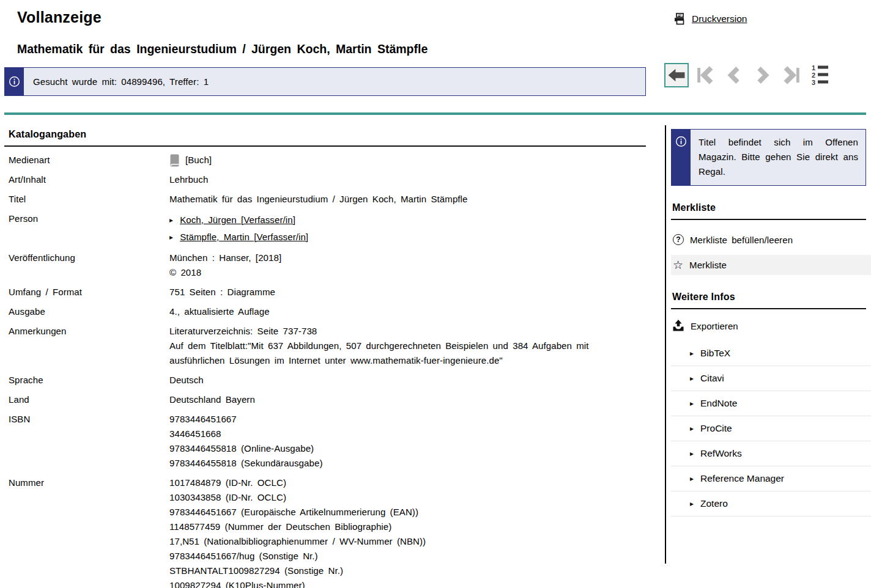 This screenshot has width=871, height=588. What do you see at coordinates (791, 75) in the screenshot?
I see `last-page-icon` at bounding box center [791, 75].